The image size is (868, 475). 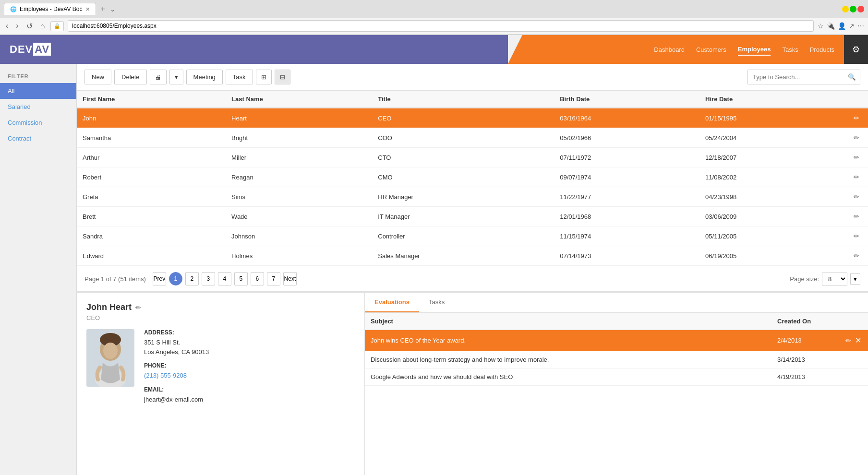 What do you see at coordinates (627, 217) in the screenshot?
I see `cell-birth-date: 12/01/1968` at bounding box center [627, 217].